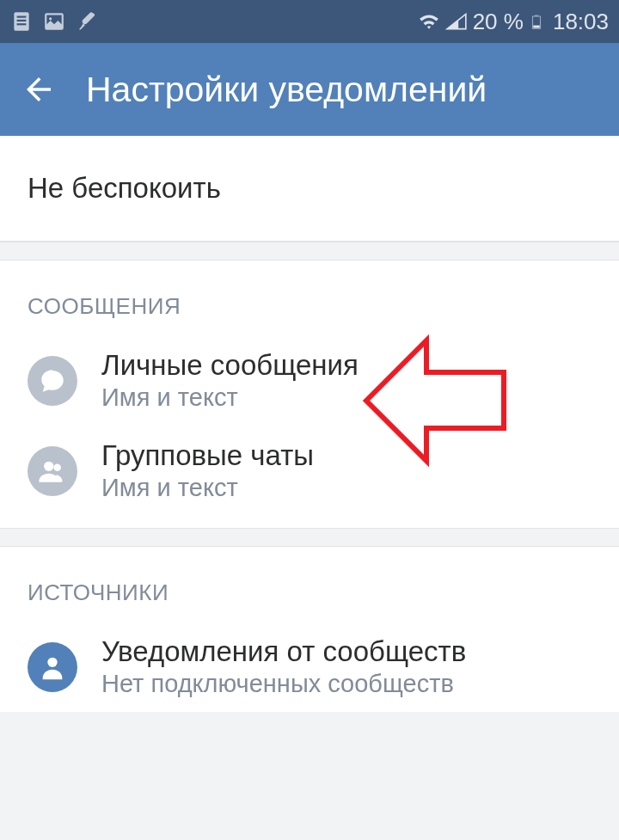  Describe the element at coordinates (286, 89) in the screenshot. I see `page-title: Настройки уведомлений` at that location.